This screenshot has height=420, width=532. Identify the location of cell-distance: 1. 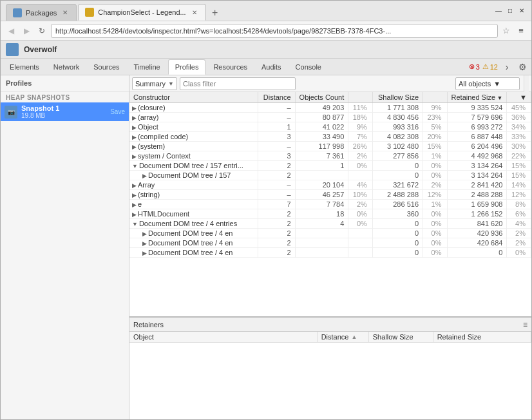
(276, 128).